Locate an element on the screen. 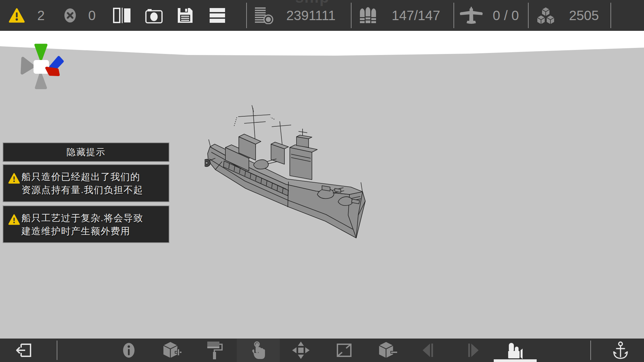 The image size is (644, 362). blocks-cubes-icon is located at coordinates (546, 15).